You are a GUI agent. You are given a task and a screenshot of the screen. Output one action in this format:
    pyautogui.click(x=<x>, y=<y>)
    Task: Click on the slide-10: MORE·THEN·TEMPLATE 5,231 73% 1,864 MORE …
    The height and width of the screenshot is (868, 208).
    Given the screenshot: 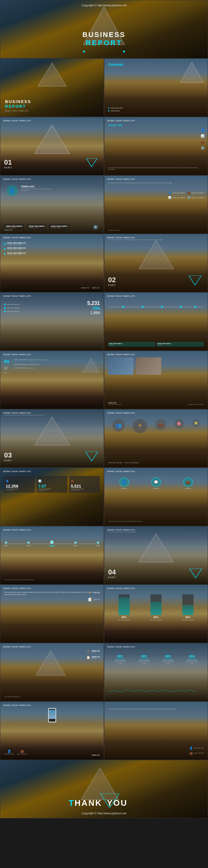 What is the action you would take?
    pyautogui.click(x=52, y=321)
    